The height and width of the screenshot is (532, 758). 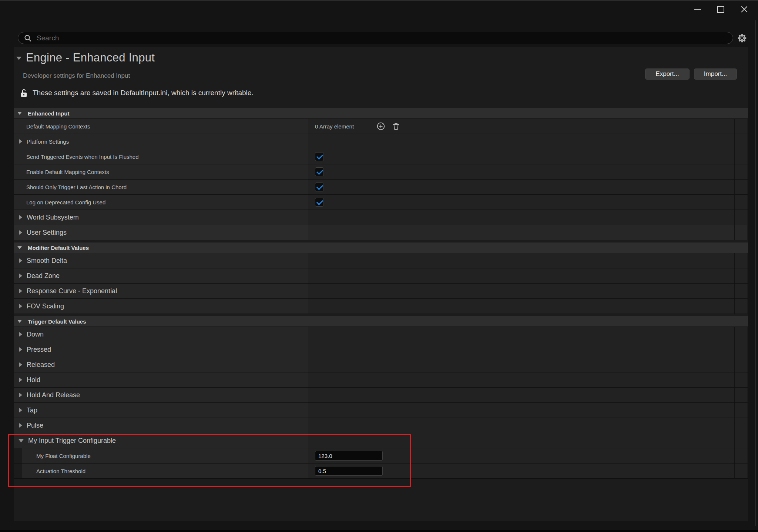 What do you see at coordinates (320, 202) in the screenshot?
I see `check-icon` at bounding box center [320, 202].